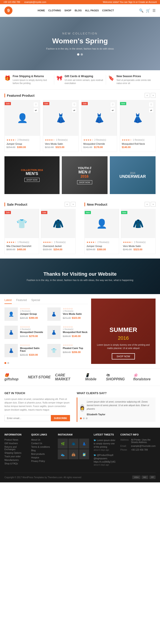 The width and height of the screenshot is (160, 644). Describe the element at coordinates (42, 458) in the screenshot. I see `footer-quick-item-6: Hospice` at that location.